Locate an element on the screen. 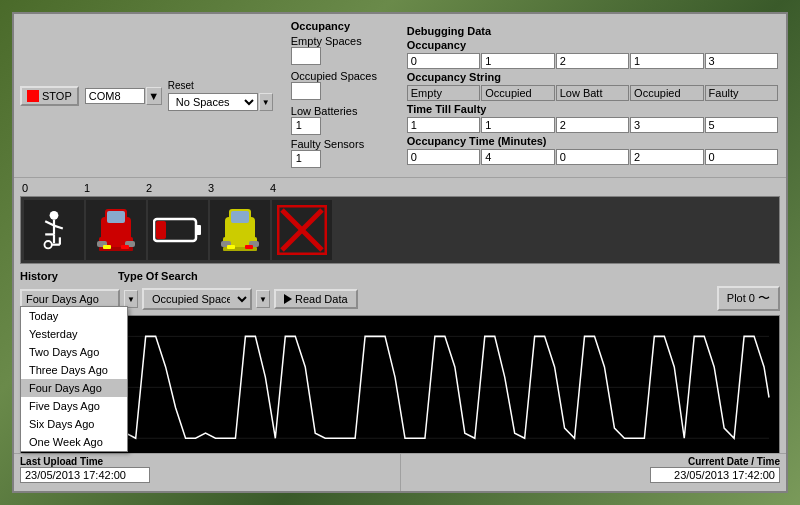  stop-label: STOP is located at coordinates (57, 96).